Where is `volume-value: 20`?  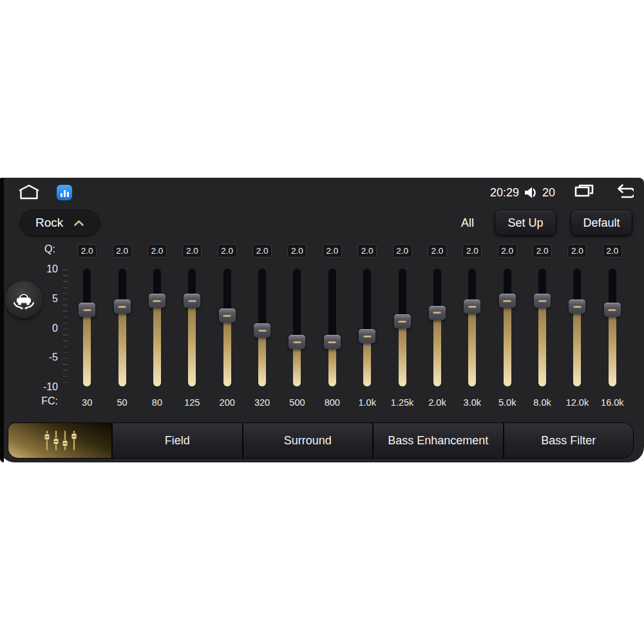 volume-value: 20 is located at coordinates (549, 193).